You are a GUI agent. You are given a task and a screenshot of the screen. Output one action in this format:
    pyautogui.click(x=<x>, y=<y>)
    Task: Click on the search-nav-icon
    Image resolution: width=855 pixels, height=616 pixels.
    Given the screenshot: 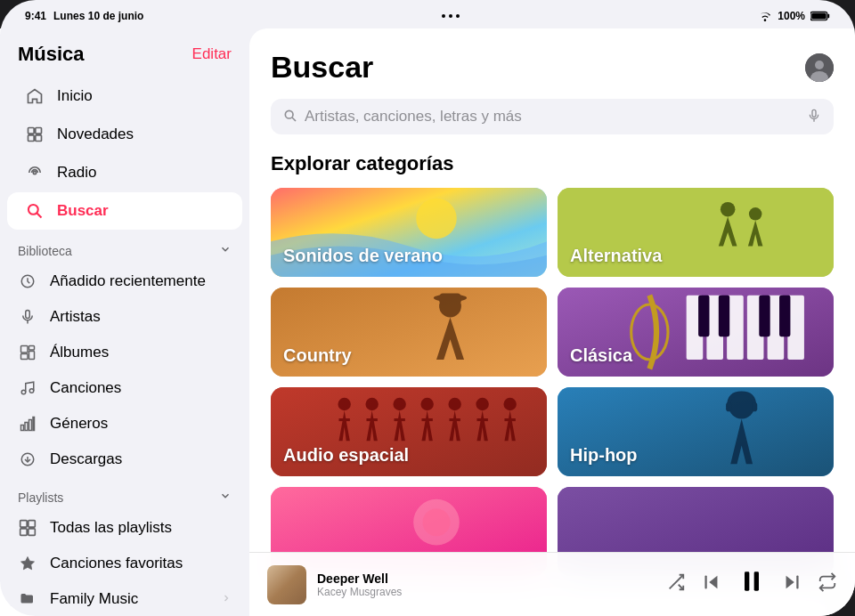 What is the action you would take?
    pyautogui.click(x=35, y=211)
    